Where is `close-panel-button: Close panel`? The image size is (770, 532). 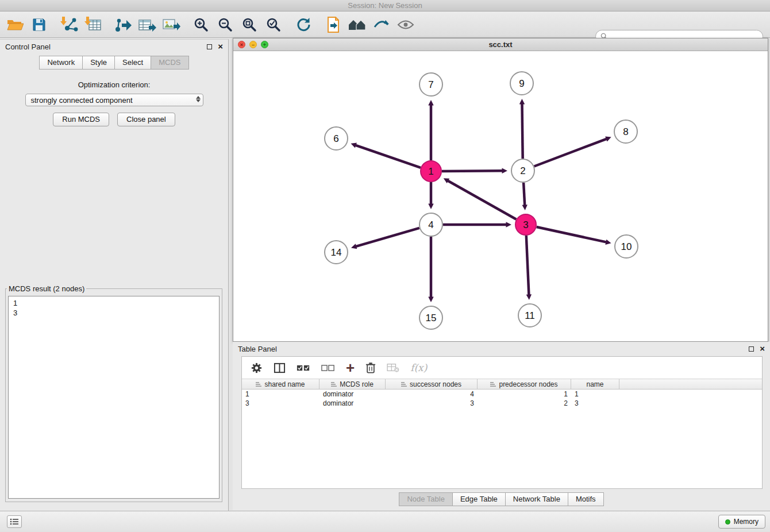 close-panel-button: Close panel is located at coordinates (146, 119).